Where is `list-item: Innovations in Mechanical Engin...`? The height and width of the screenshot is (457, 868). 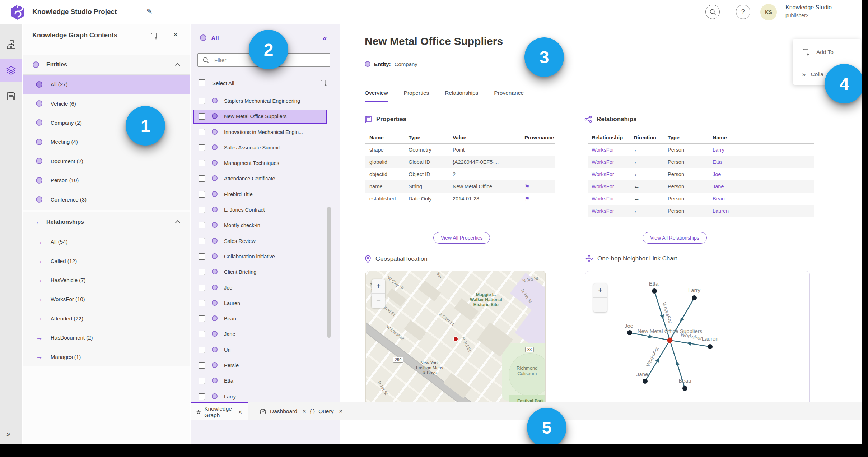 list-item: Innovations in Mechanical Engin... is located at coordinates (265, 132).